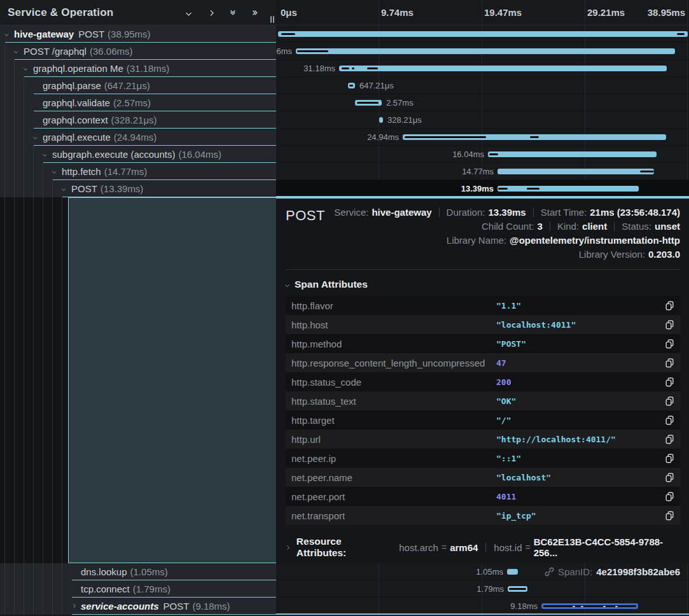  Describe the element at coordinates (550, 571) in the screenshot. I see `link-icon` at that location.